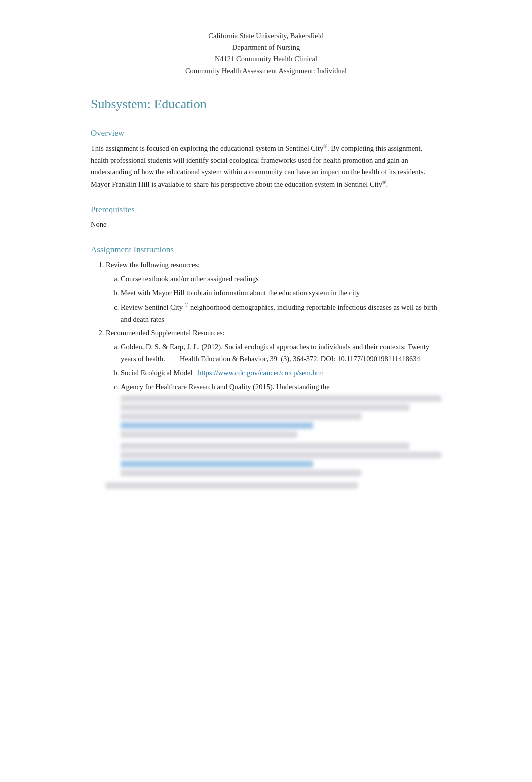 This screenshot has width=532, height=782. What do you see at coordinates (266, 105) in the screenshot?
I see `main-title: Subsystem: Education` at bounding box center [266, 105].